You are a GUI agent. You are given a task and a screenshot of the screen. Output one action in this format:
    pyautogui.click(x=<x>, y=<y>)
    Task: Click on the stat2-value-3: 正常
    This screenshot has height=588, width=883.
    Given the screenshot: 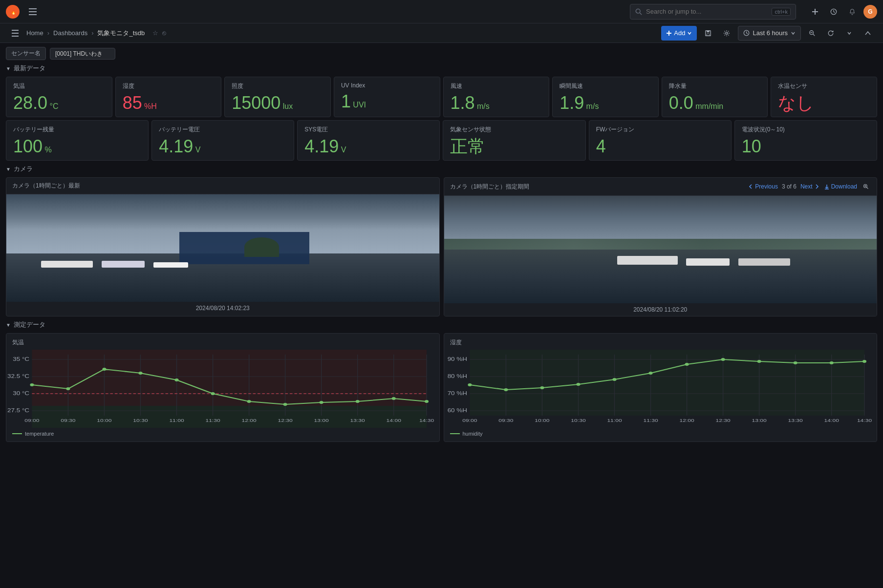 What is the action you would take?
    pyautogui.click(x=514, y=147)
    